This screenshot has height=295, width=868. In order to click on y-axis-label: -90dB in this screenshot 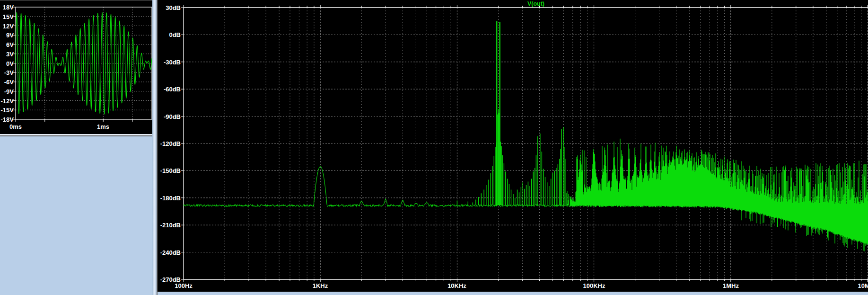, I will do `click(168, 116)`.